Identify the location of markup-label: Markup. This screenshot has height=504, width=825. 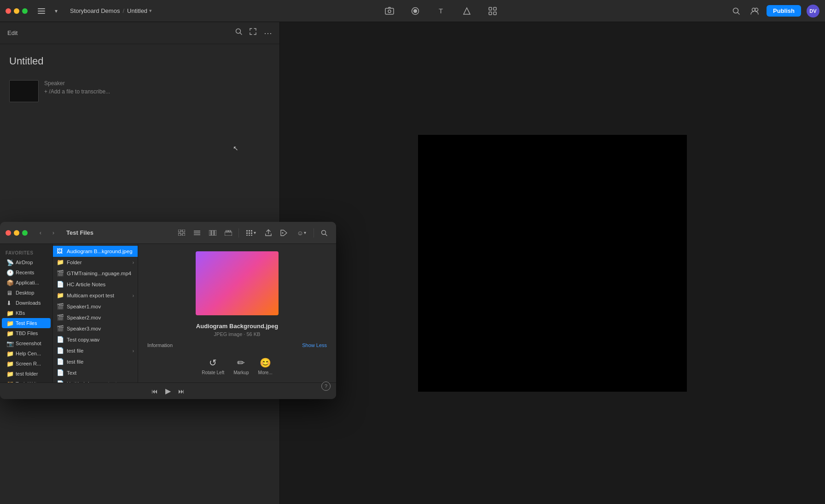
(241, 373).